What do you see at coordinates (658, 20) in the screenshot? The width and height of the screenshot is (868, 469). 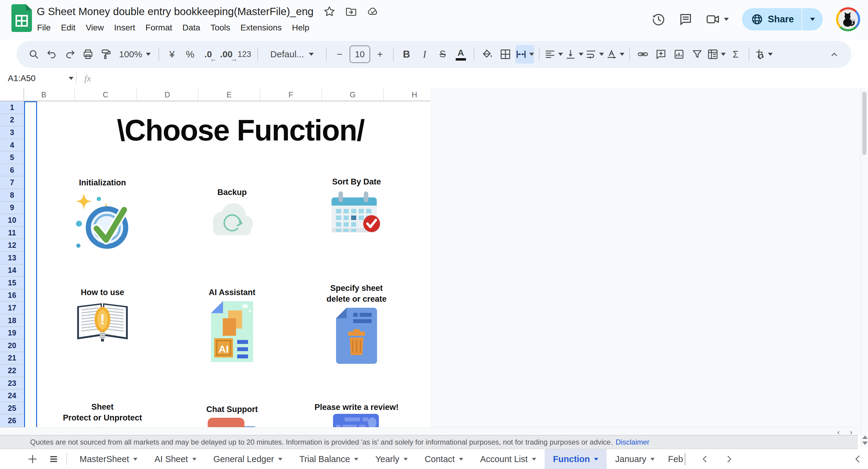 I see `version-history-icon` at bounding box center [658, 20].